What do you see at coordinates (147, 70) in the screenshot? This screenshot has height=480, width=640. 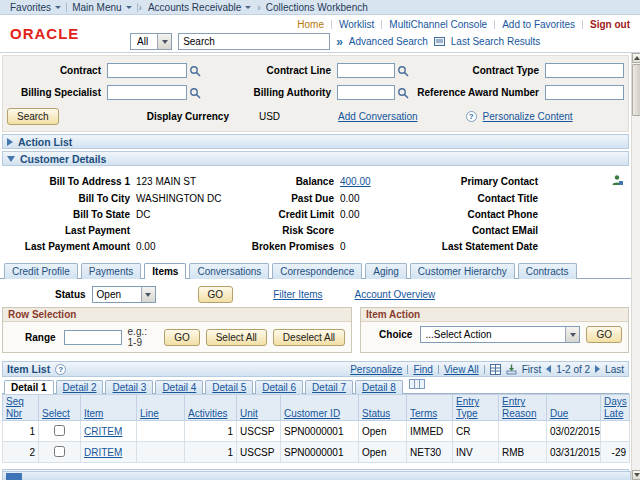 I see `contract-input` at bounding box center [147, 70].